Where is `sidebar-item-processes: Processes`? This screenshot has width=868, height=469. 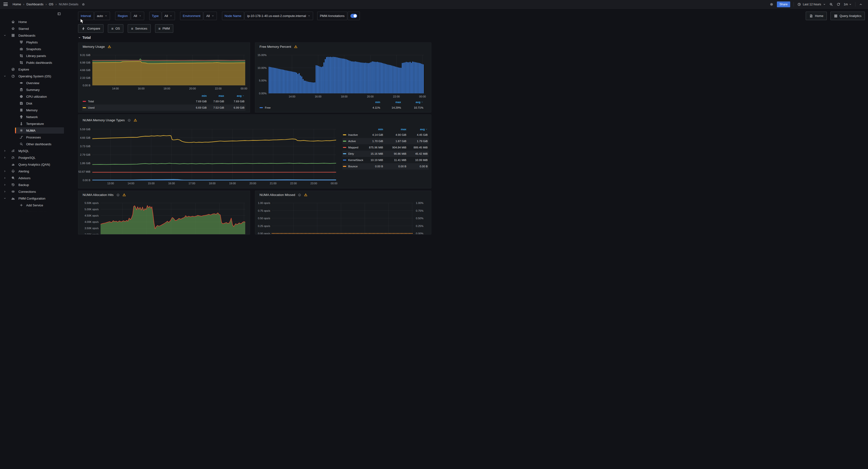 sidebar-item-processes: Processes is located at coordinates (34, 137).